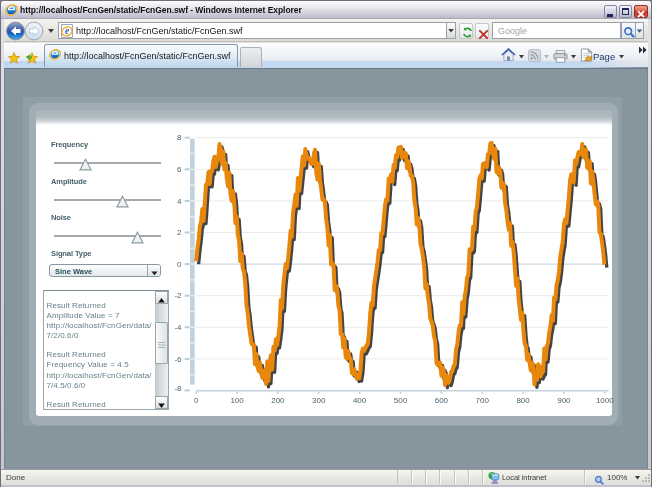  What do you see at coordinates (178, 296) in the screenshot?
I see `svg-text: -2` at bounding box center [178, 296].